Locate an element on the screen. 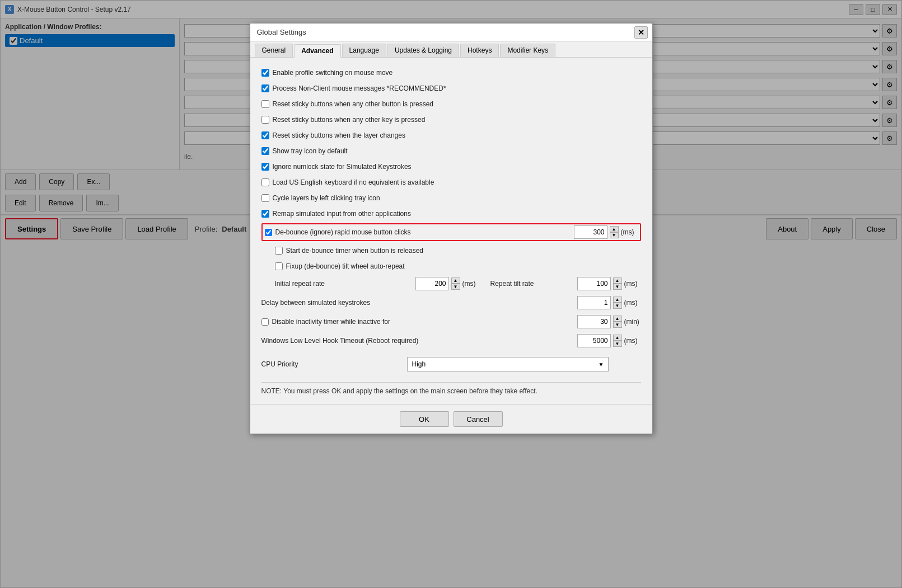  hook-timeout-label: Windows Low Level Hook Timeout (Reboot r… is located at coordinates (340, 341).